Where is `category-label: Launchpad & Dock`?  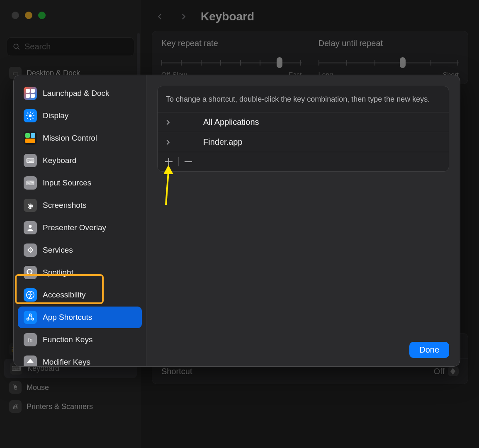
category-label: Launchpad & Dock is located at coordinates (76, 93).